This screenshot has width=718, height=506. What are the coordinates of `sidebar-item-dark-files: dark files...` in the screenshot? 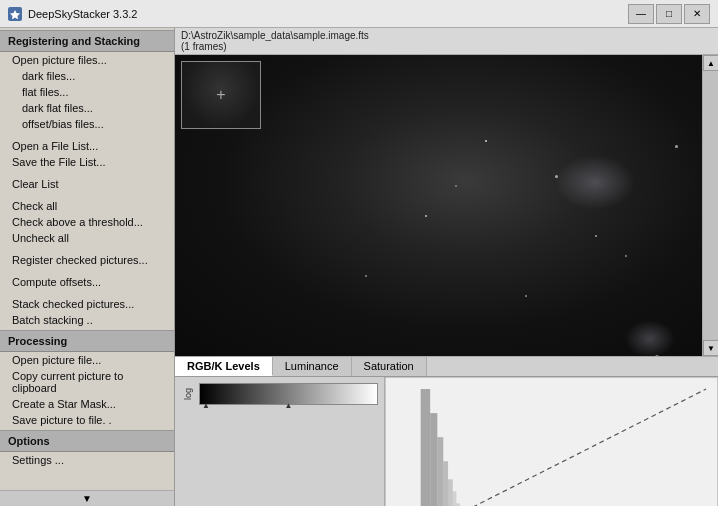 It's located at (87, 76).